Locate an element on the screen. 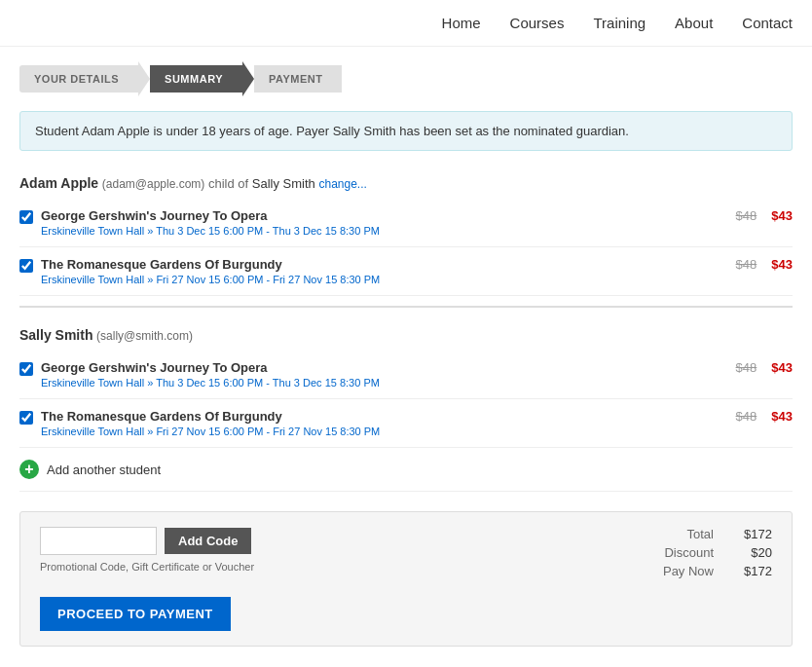  adam-course-2: The Romanesque Gardens Of Burgundy Erski… is located at coordinates (406, 272).